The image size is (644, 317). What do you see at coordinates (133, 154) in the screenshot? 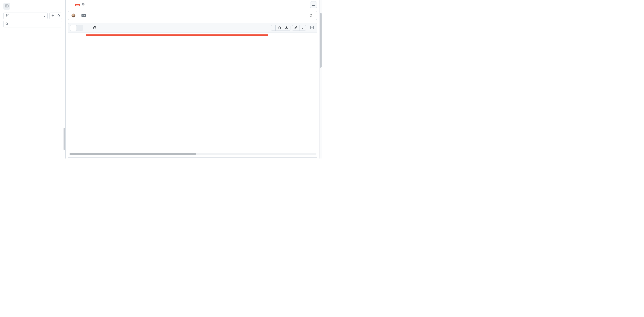
I see `horizontal-scrollbar-thumb` at bounding box center [133, 154].